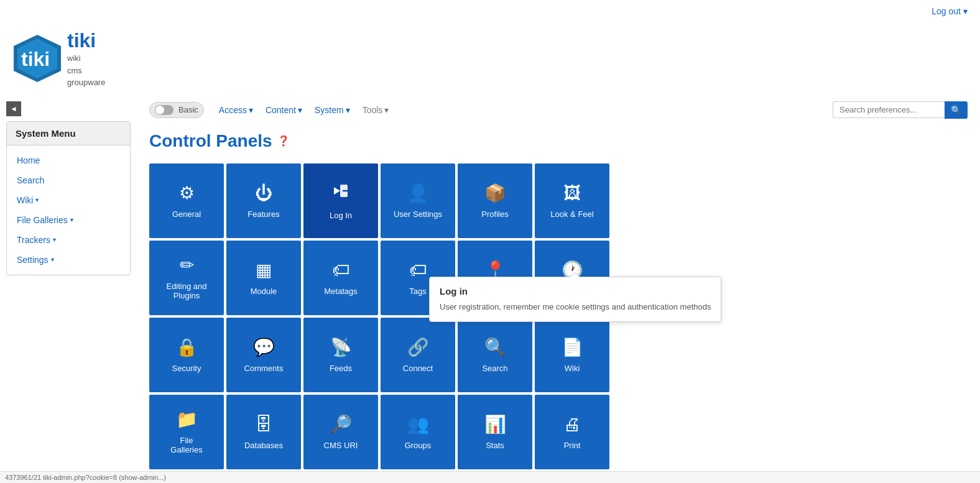  What do you see at coordinates (29, 160) in the screenshot?
I see `sidebar-home-label: Home` at bounding box center [29, 160].